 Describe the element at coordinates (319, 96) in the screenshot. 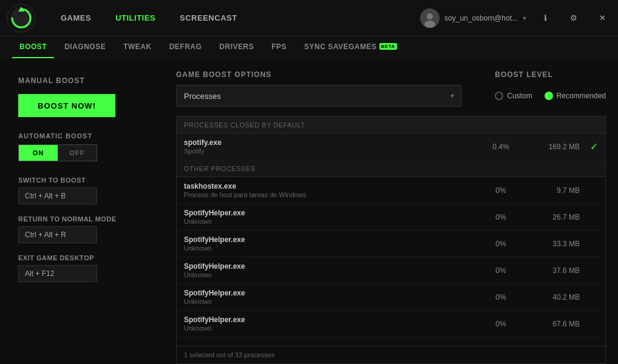

I see `processes-dropdown: Processes Services Network Visual Effect…` at that location.